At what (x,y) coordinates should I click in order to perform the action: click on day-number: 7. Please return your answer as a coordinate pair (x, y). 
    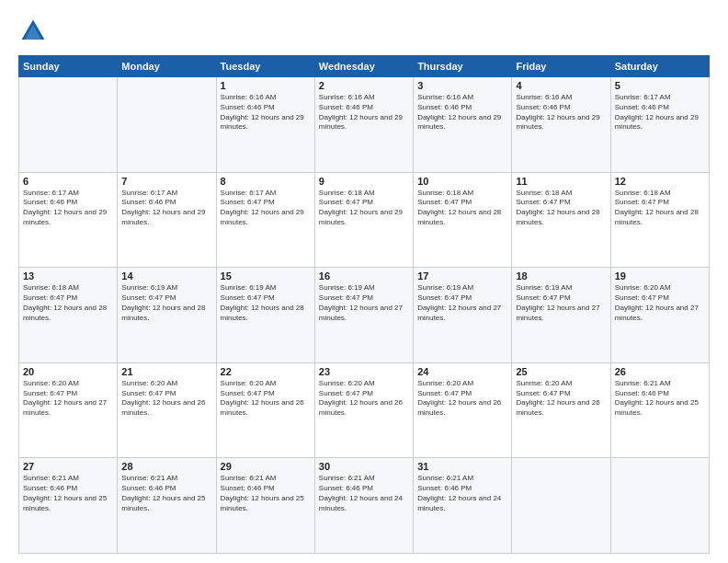
    Looking at the image, I should click on (166, 181).